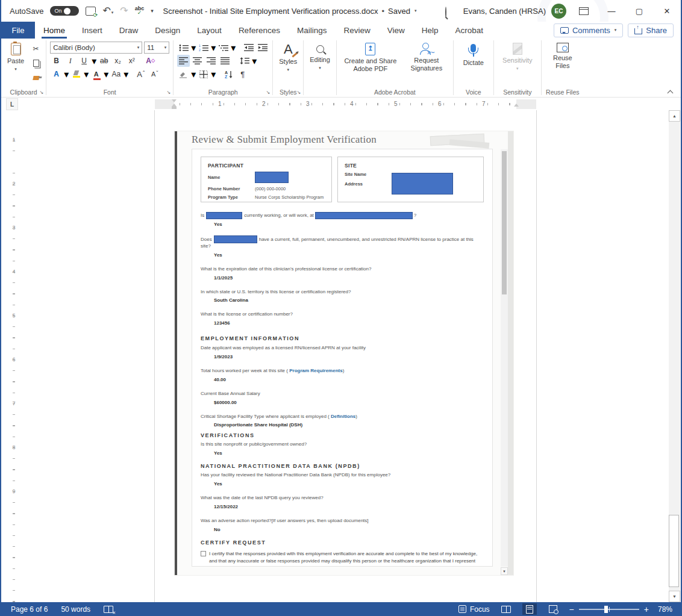  Describe the element at coordinates (129, 30) in the screenshot. I see `tab-draw: Draw` at that location.